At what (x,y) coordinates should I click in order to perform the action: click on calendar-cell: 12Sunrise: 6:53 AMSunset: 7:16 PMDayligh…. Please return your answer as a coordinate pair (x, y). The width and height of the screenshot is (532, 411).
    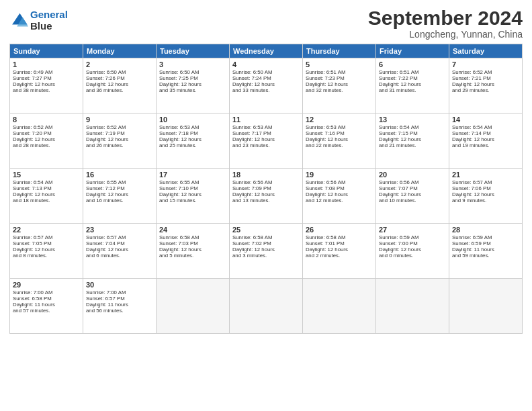
    Looking at the image, I should click on (340, 141).